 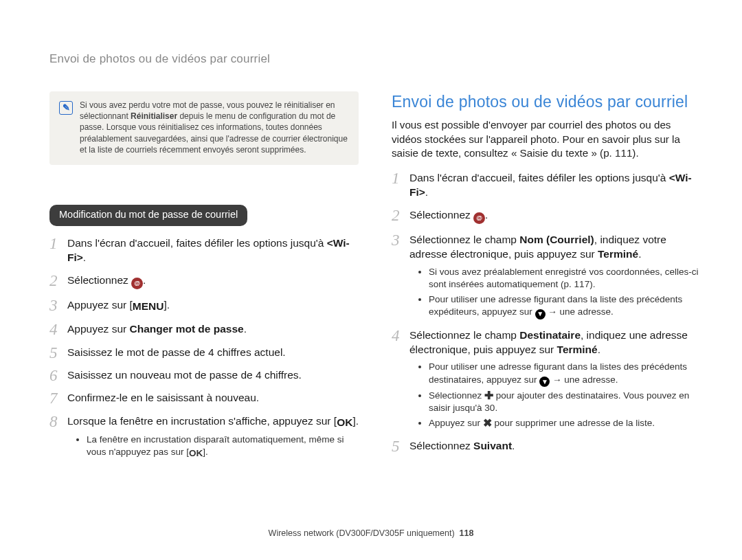 I want to click on plus-icon: ✚, so click(x=489, y=396).